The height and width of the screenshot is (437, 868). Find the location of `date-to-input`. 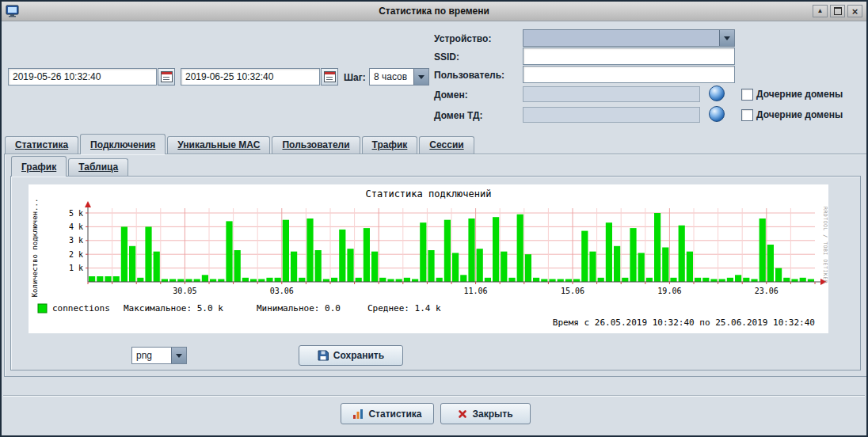

date-to-input is located at coordinates (250, 77).